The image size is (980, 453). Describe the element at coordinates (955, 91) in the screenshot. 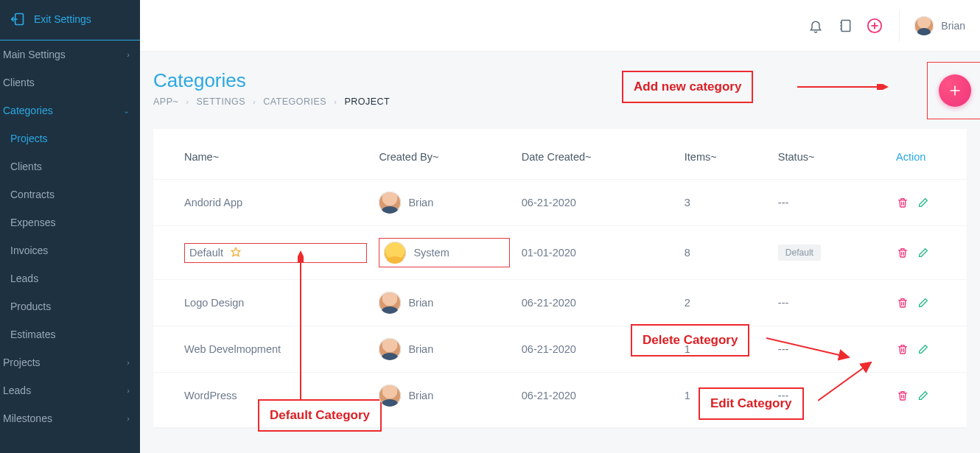

I see `add-category-button` at that location.